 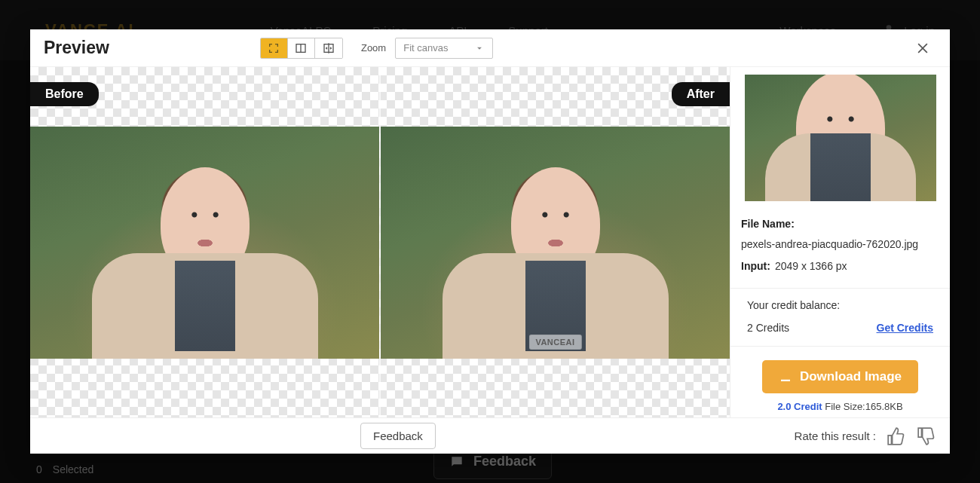 What do you see at coordinates (302, 48) in the screenshot?
I see `view-split-vertical-button` at bounding box center [302, 48].